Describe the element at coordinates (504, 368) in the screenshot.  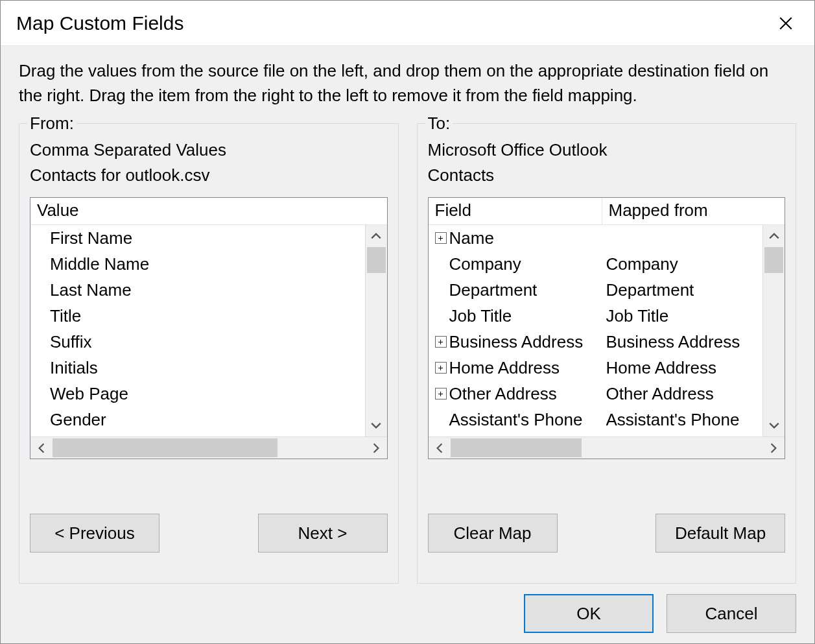
I see `field-cell: Home Address` at that location.